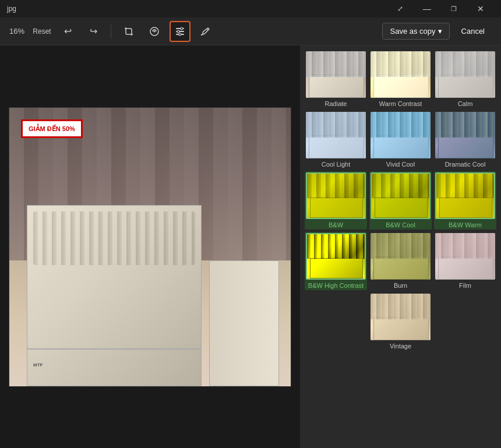 This screenshot has width=501, height=448. I want to click on sale-sign: GIẢM ĐẾN 50%, so click(52, 129).